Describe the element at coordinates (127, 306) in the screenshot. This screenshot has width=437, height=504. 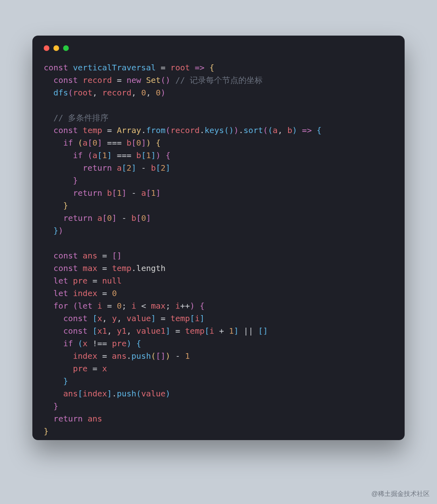
I see `code-token-punc: ;` at that location.